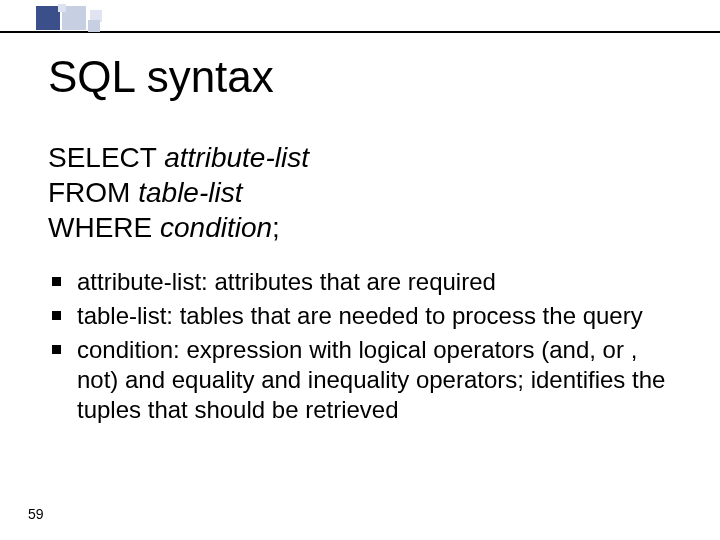 The height and width of the screenshot is (540, 720). Describe the element at coordinates (360, 19) in the screenshot. I see `header-decoration` at that location.